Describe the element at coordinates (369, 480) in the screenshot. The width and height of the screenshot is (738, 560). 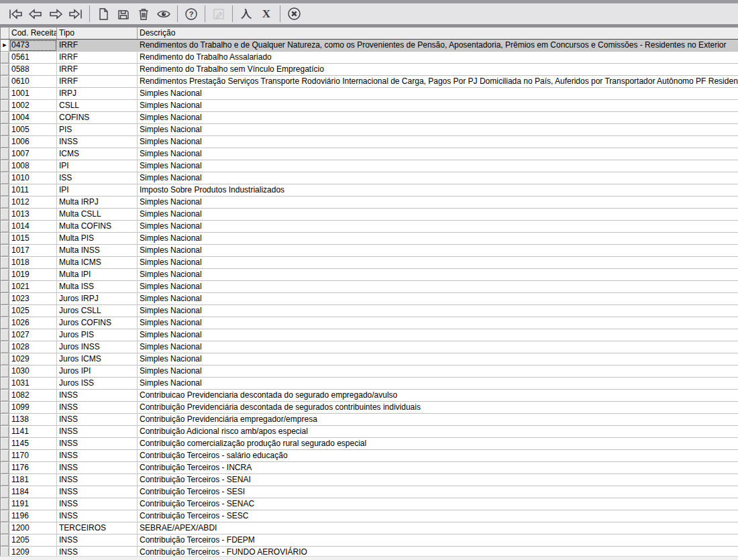
I see `table-row: 1181INSSContribuição Terceiros - SENAI` at that location.